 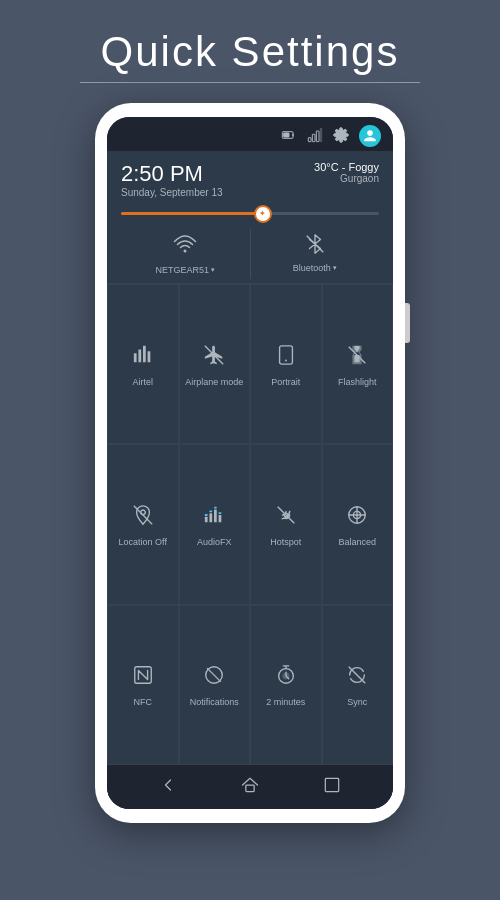 I want to click on tile-airtel: Airtel, so click(x=143, y=364).